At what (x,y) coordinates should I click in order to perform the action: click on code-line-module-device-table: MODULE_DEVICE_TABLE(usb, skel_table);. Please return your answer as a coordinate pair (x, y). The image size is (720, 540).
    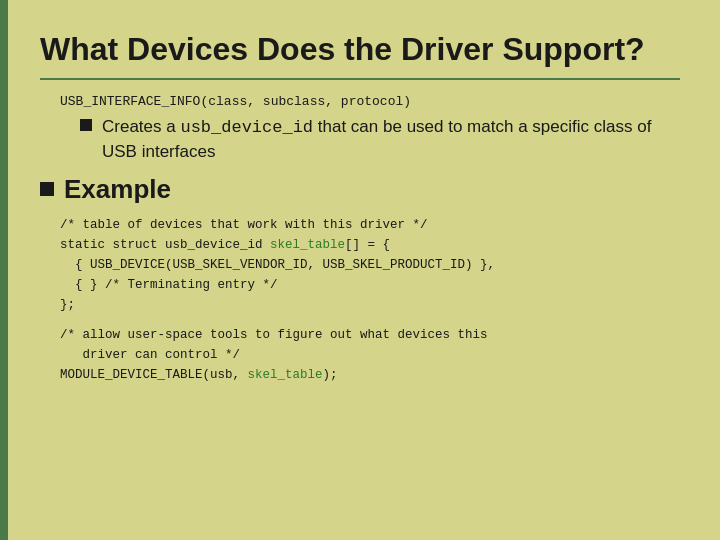
    Looking at the image, I should click on (370, 375).